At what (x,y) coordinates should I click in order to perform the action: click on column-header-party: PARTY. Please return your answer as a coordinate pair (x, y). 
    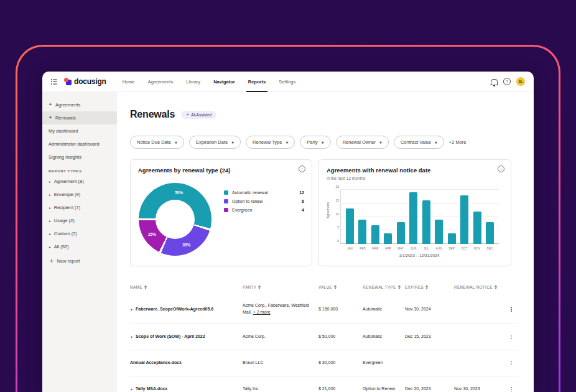
    Looking at the image, I should click on (281, 287).